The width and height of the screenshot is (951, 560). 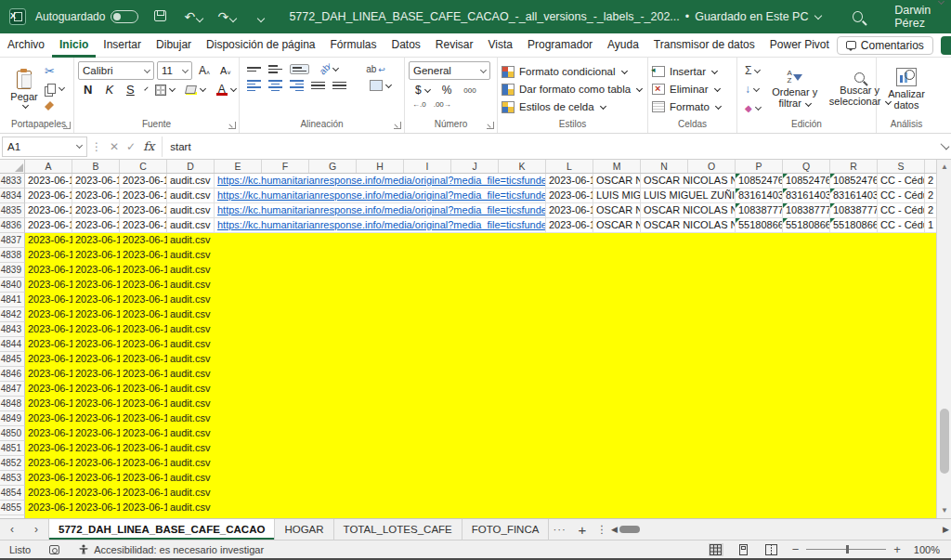 What do you see at coordinates (254, 85) in the screenshot?
I see `align-left-button` at bounding box center [254, 85].